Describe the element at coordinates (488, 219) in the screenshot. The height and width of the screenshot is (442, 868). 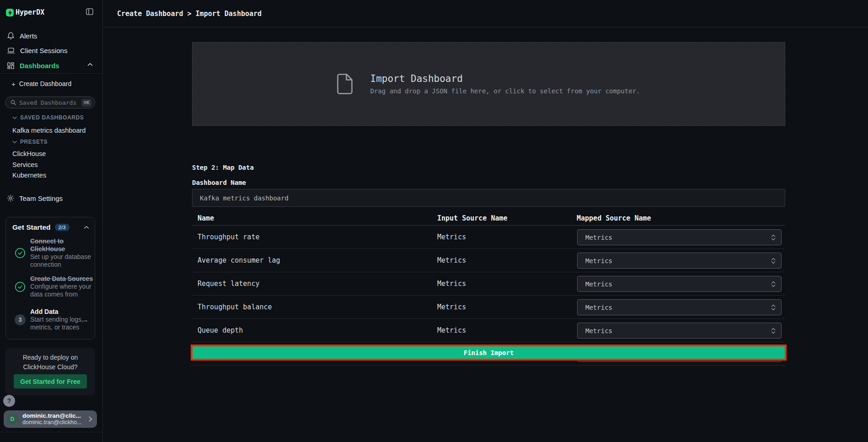
I see `table-header-row: Name Input Source Name Mapped Source Nam…` at that location.